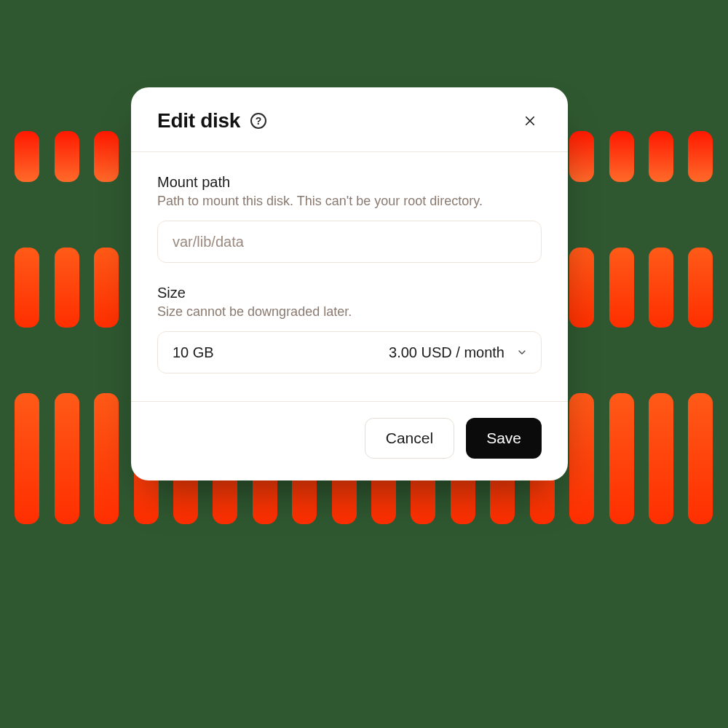  I want to click on size-field: Size Size cannot be downgraded later. 10…, so click(349, 329).